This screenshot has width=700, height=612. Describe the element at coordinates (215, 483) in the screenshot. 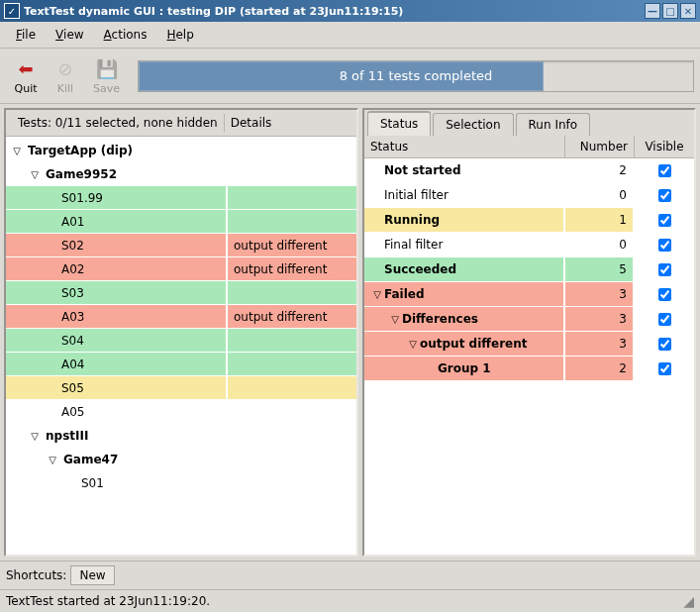

I see `tree-label: S01` at that location.